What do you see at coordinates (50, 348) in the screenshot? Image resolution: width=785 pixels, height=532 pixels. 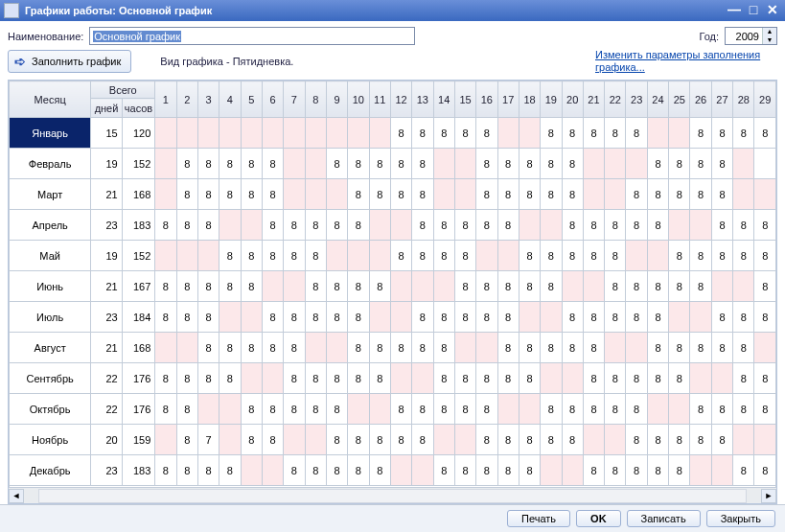 I see `month-cell: Август` at bounding box center [50, 348].